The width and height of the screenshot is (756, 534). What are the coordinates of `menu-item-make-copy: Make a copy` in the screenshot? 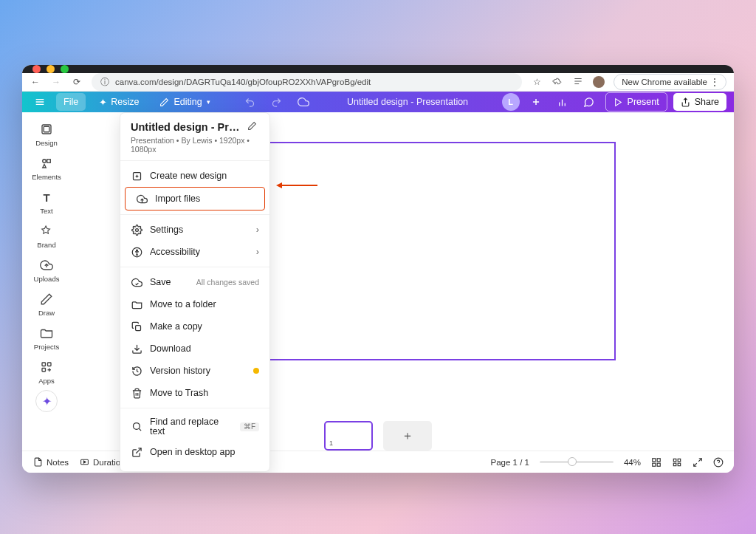 It's located at (195, 326).